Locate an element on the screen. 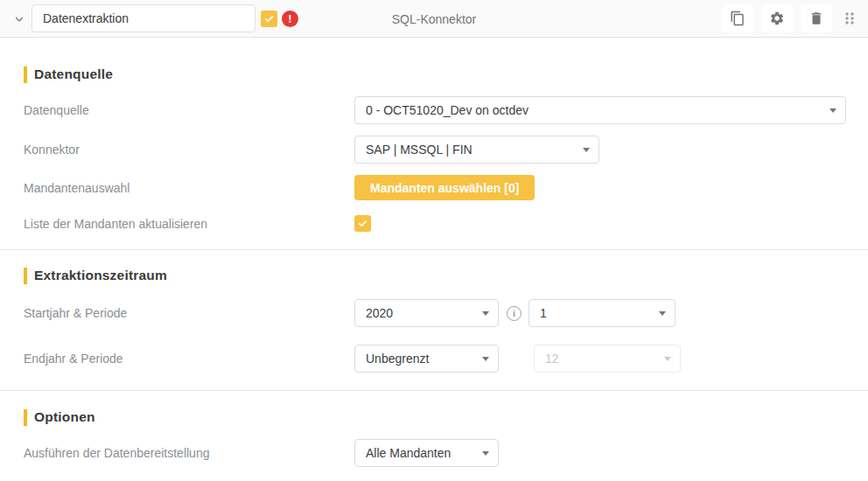 The width and height of the screenshot is (868, 481). row-konnektor: Konnektor SAP | MSSQL | FIN is located at coordinates (435, 150).